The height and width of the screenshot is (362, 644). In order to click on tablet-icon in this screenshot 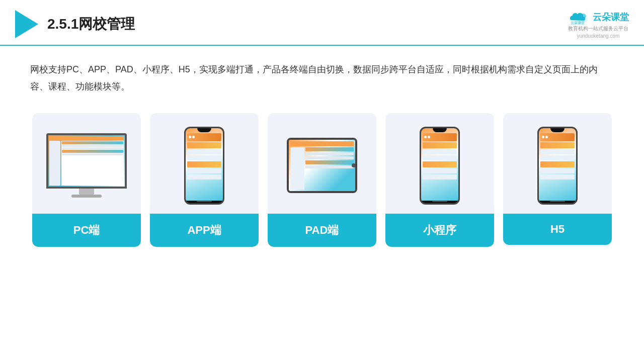, I will do `click(322, 165)`.